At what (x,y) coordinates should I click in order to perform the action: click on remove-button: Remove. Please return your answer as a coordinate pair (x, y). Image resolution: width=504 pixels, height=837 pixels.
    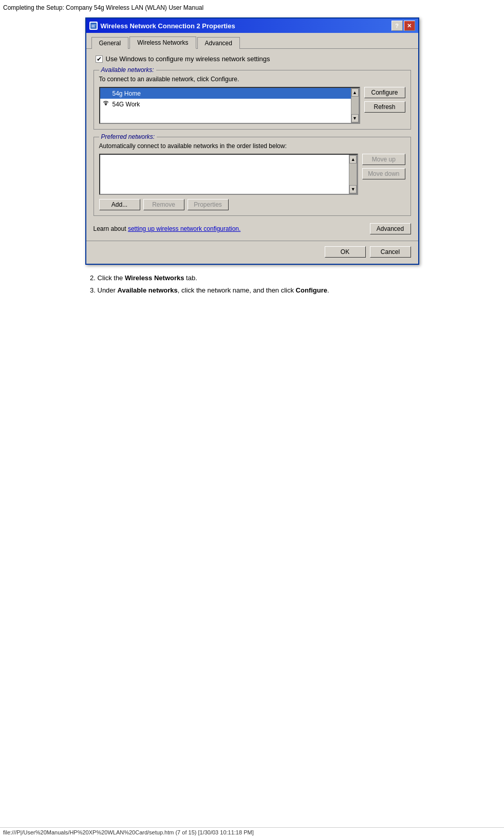
    Looking at the image, I should click on (164, 205).